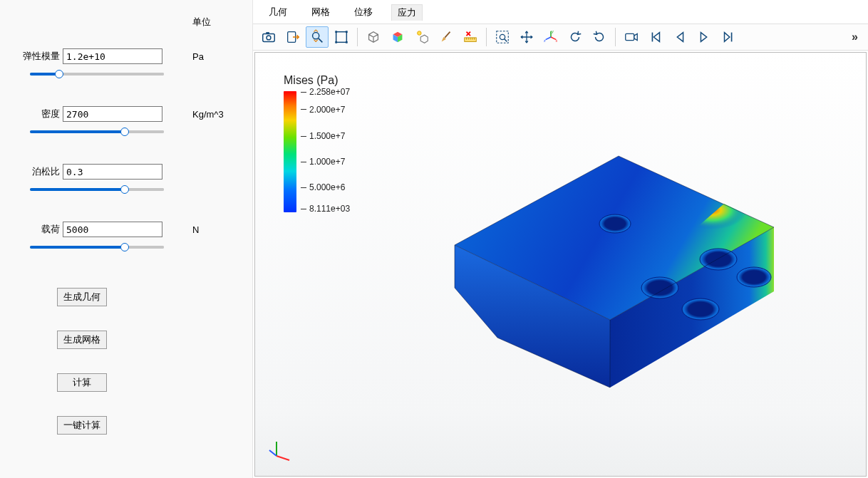 The width and height of the screenshot is (868, 478). Describe the element at coordinates (126, 56) in the screenshot. I see `param-row-modulus: 弹性模量 Pa` at that location.